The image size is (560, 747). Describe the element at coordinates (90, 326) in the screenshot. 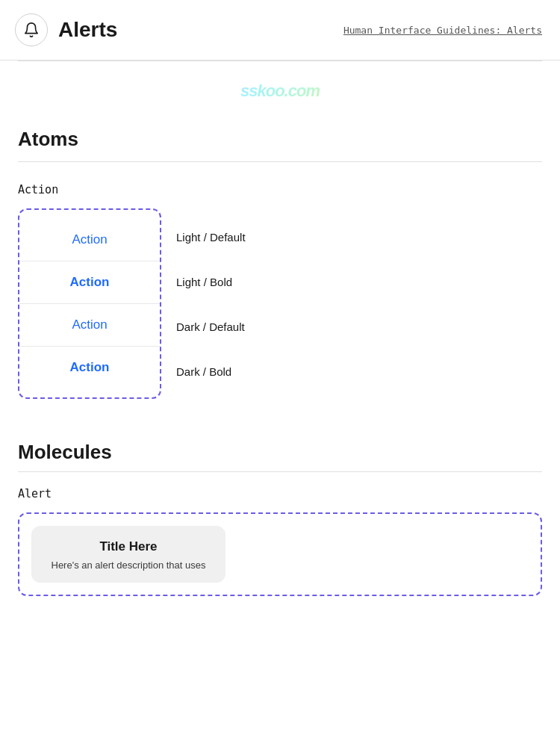

I see `action-item-3: Action` at that location.